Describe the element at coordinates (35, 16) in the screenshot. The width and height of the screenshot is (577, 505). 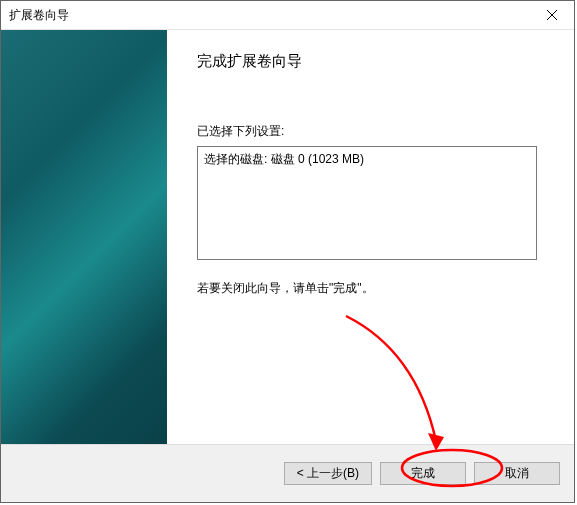
I see `window-title: 扩展卷向导` at that location.